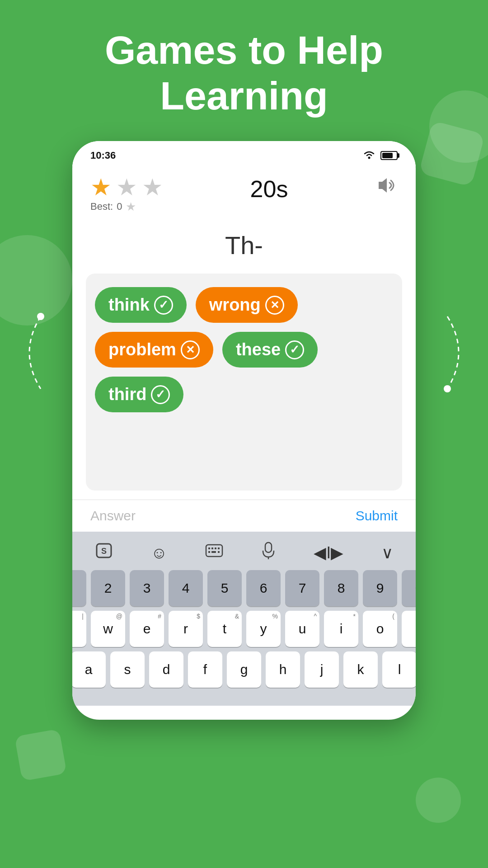 The width and height of the screenshot is (488, 868). I want to click on status-time: 10:36, so click(103, 156).